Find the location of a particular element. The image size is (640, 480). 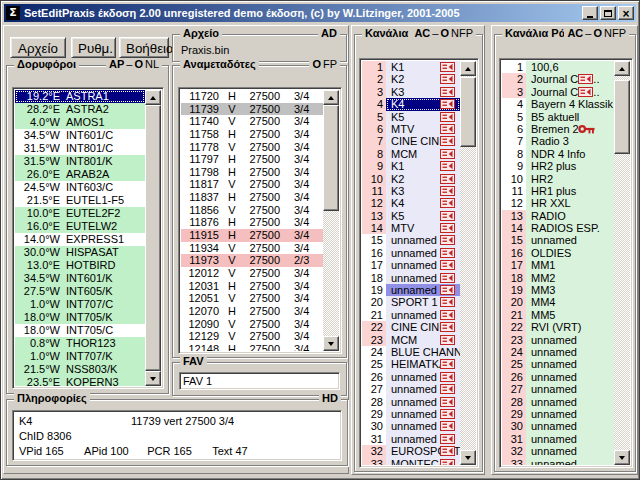

tv-channel-row: 3K3 is located at coordinates (411, 92).